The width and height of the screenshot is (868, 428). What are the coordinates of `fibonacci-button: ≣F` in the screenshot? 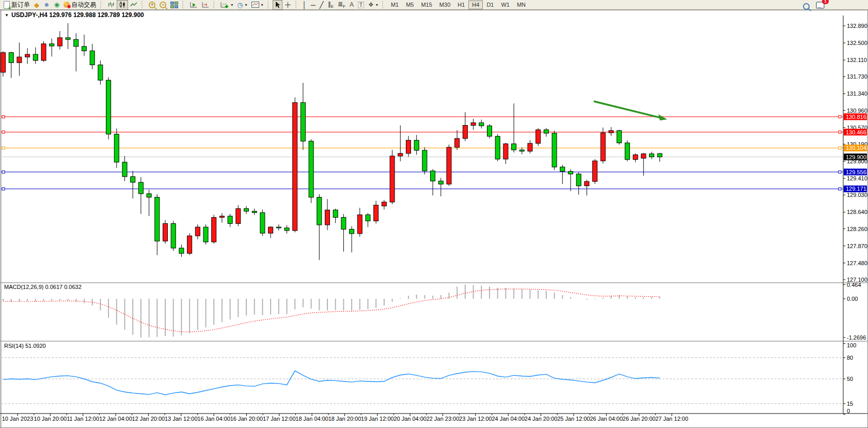 It's located at (342, 5).